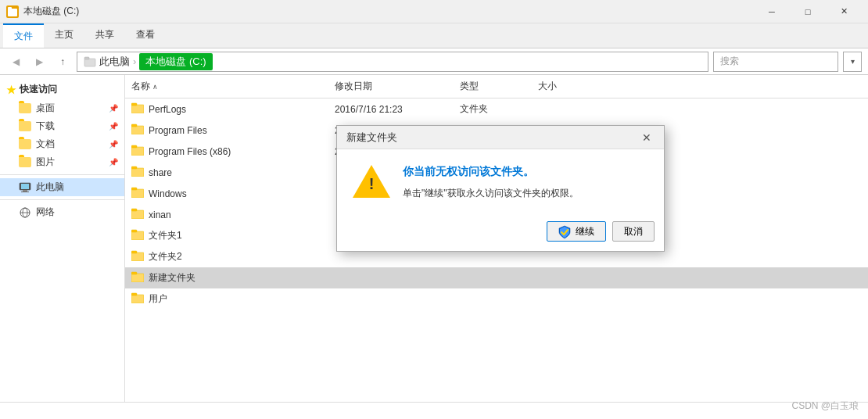 The width and height of the screenshot is (868, 419). I want to click on sidebar-item-this-pc-label: 此电脑, so click(50, 188).